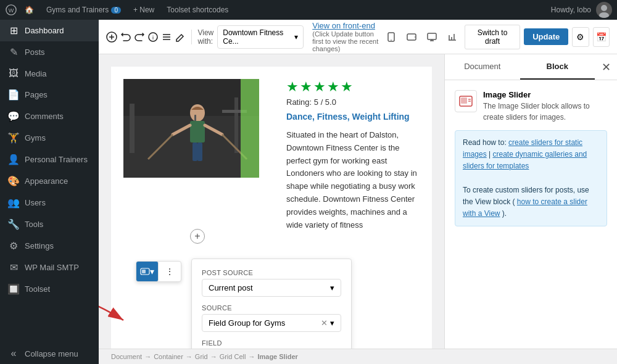 The image size is (617, 364). Describe the element at coordinates (167, 37) in the screenshot. I see `list-view-button` at that location.